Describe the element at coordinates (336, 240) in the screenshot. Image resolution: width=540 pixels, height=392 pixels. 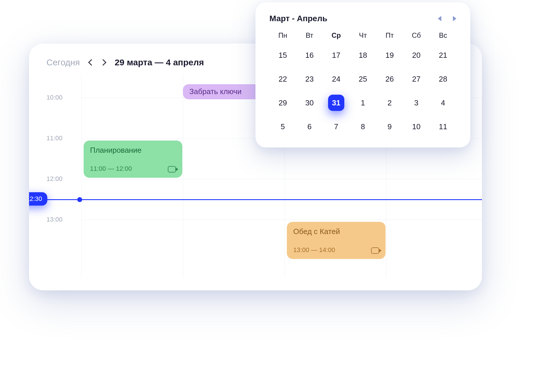
I see `event-lunch: Обед с Катей 13:00 — 14:00` at that location.